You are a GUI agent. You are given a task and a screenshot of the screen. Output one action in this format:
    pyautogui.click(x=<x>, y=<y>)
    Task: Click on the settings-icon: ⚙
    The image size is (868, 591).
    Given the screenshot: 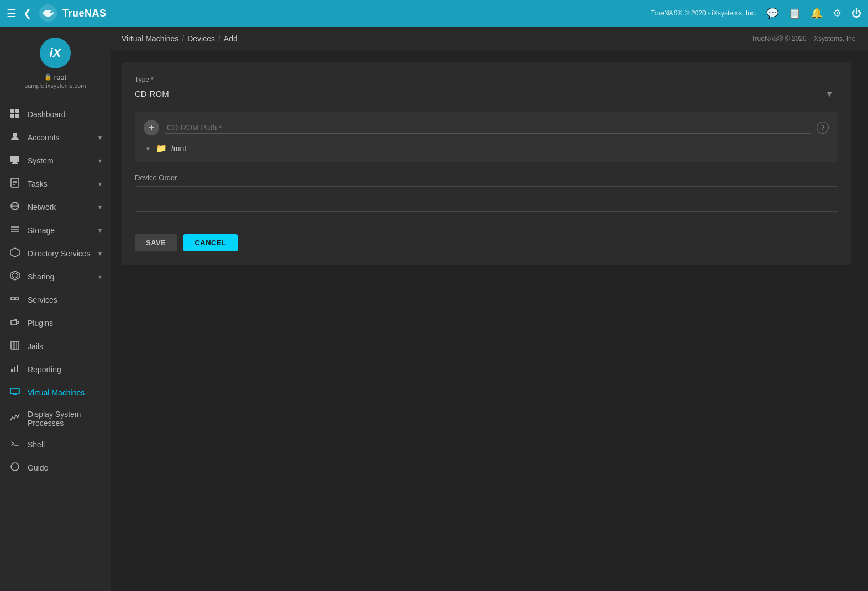 What is the action you would take?
    pyautogui.click(x=837, y=13)
    